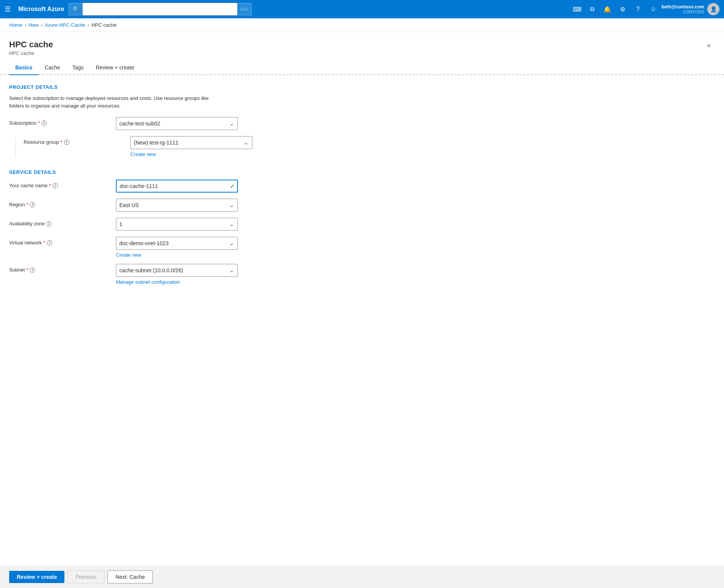  What do you see at coordinates (365, 146) in the screenshot?
I see `resource-group-row: Resource group * i (New) test-rg-1111 Cr…` at bounding box center [365, 146].